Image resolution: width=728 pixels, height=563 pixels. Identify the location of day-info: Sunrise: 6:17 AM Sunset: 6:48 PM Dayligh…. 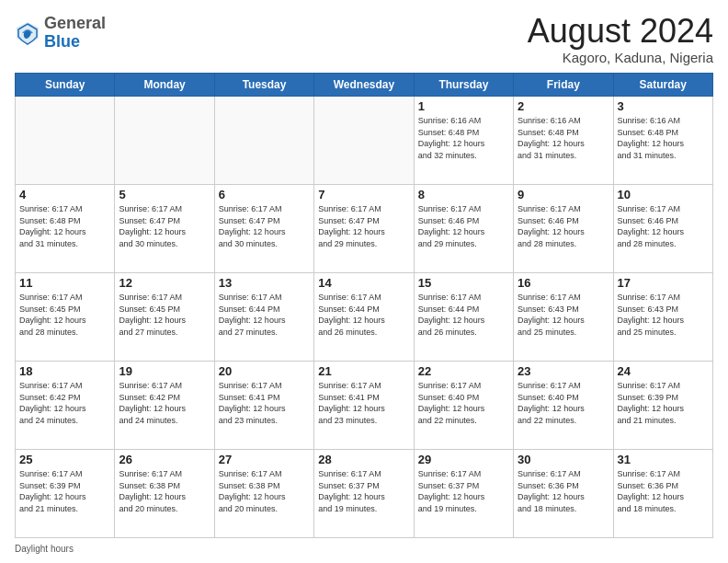
(64, 226).